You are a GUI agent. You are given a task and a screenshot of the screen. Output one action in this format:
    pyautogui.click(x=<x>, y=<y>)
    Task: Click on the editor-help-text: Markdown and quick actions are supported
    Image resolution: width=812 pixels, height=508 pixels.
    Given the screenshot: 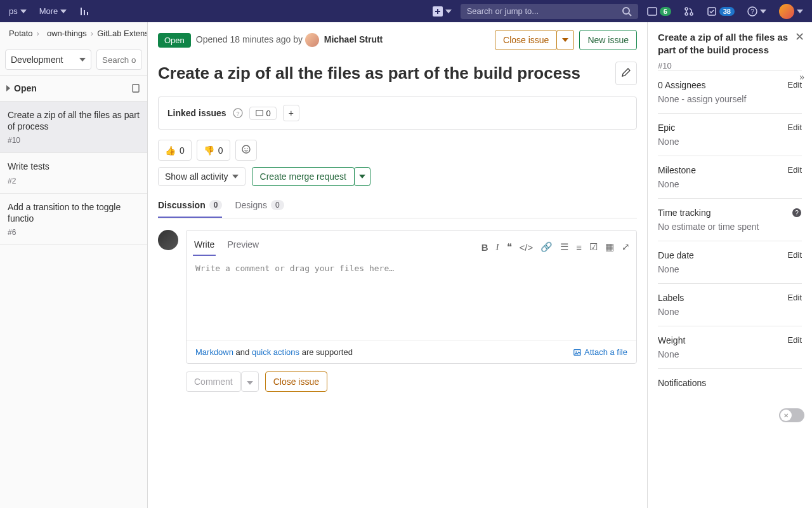 What is the action you would take?
    pyautogui.click(x=274, y=352)
    